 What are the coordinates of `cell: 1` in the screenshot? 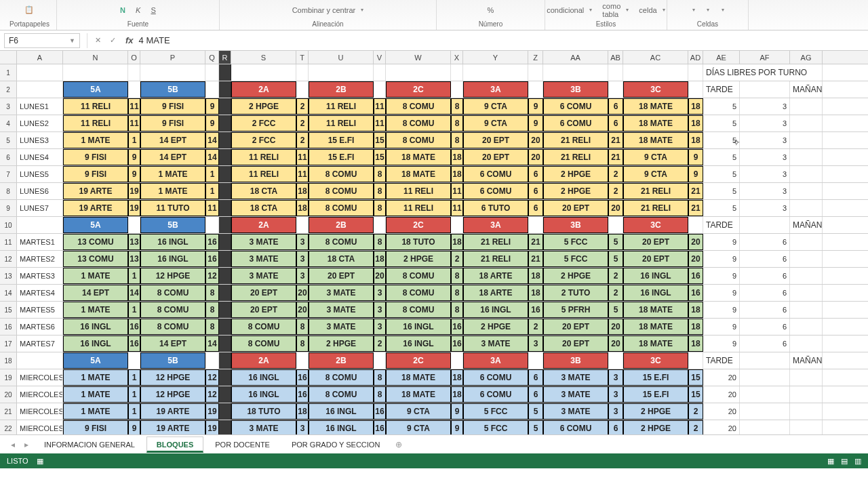 It's located at (134, 276).